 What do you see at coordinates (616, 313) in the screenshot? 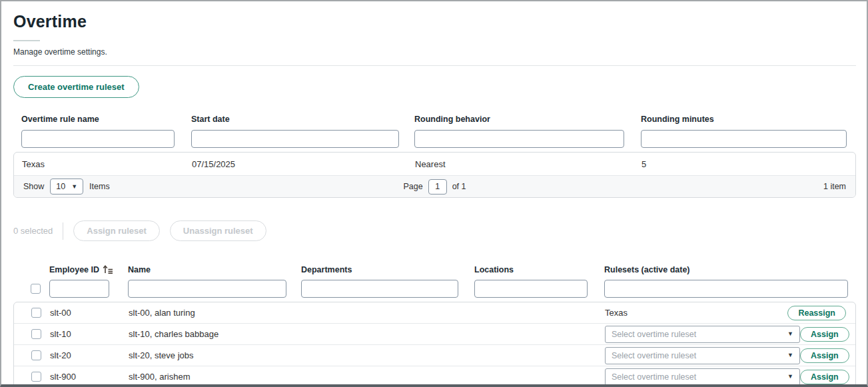
I see `assigned-ruleset-label: Texas` at bounding box center [616, 313].